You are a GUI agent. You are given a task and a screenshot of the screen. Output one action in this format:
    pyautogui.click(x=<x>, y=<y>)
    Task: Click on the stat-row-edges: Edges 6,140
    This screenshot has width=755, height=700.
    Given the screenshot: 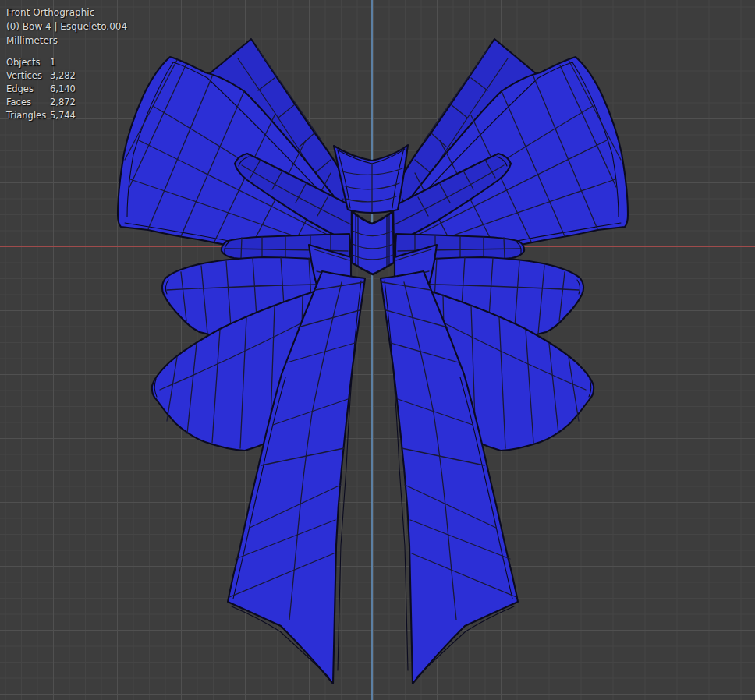 What is the action you would take?
    pyautogui.click(x=67, y=89)
    